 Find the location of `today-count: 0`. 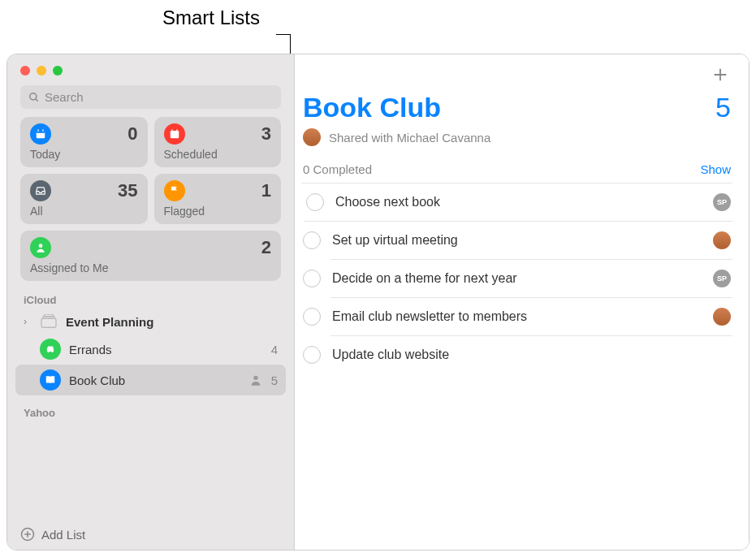

today-count: 0 is located at coordinates (132, 134).